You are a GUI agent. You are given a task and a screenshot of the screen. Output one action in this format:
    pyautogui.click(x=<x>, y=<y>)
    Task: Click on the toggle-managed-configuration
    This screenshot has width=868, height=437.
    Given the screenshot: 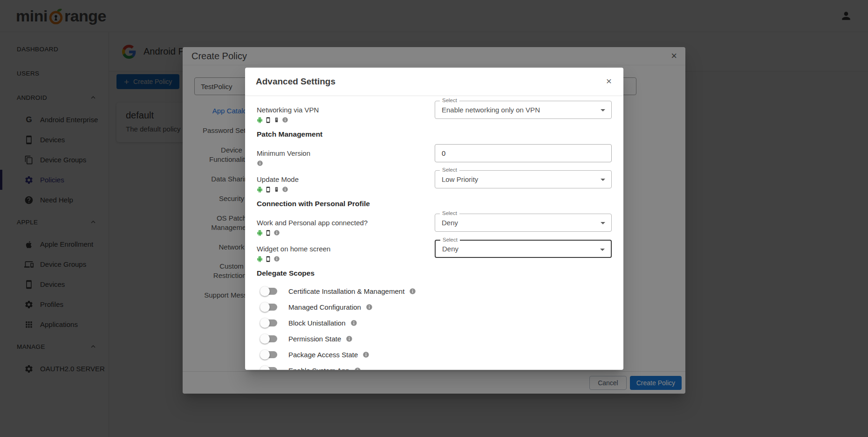 What is the action you would take?
    pyautogui.click(x=269, y=307)
    